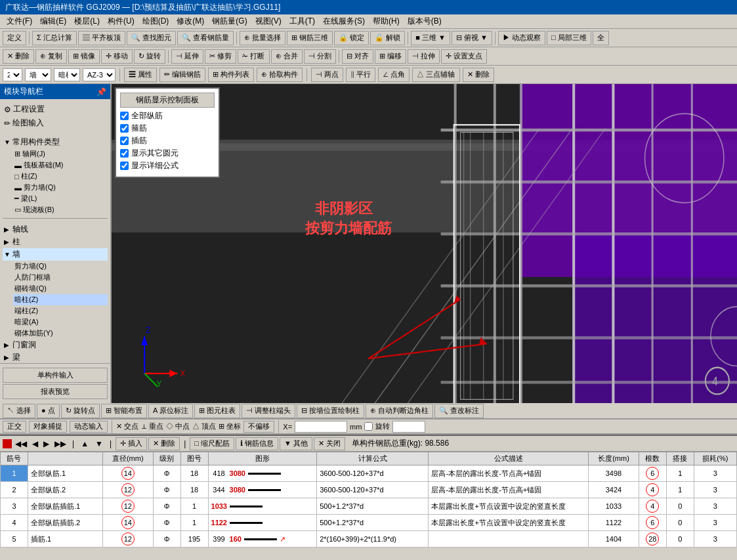  What do you see at coordinates (387, 38) in the screenshot?
I see `btn-unlock: 🔓 解锁` at bounding box center [387, 38].